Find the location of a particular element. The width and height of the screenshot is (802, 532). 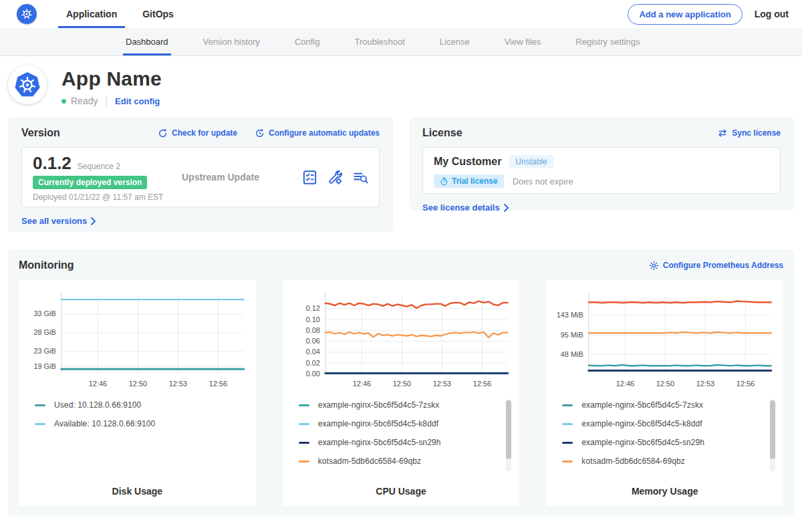

subnav-tab-license: License is located at coordinates (454, 41).